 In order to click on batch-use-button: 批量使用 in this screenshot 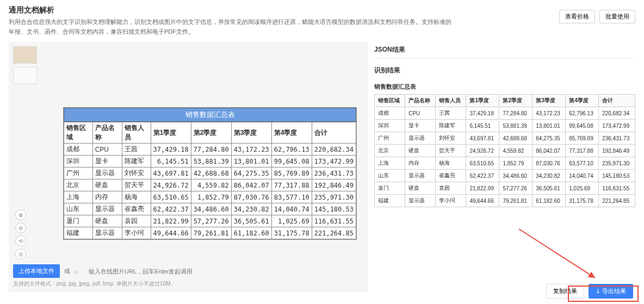, I will do `click(617, 16)`.